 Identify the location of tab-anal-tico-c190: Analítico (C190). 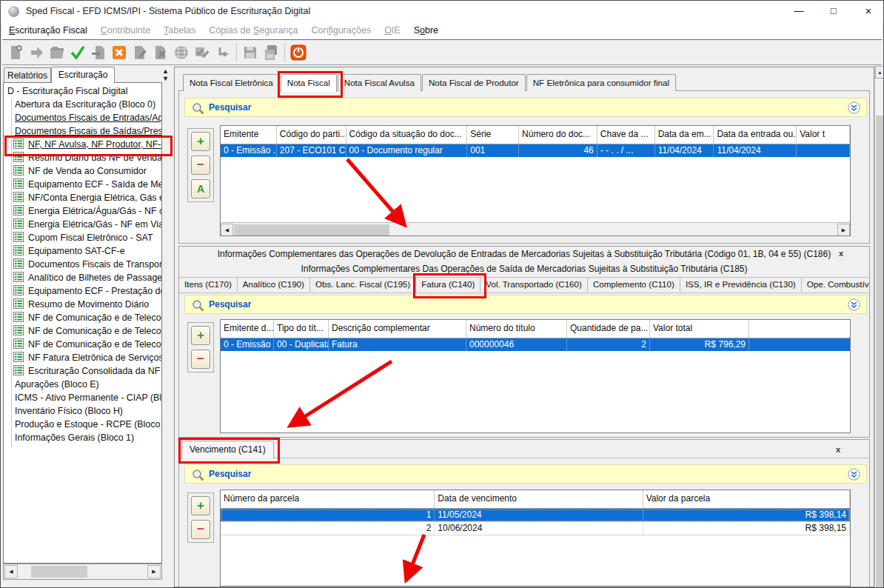
(274, 284).